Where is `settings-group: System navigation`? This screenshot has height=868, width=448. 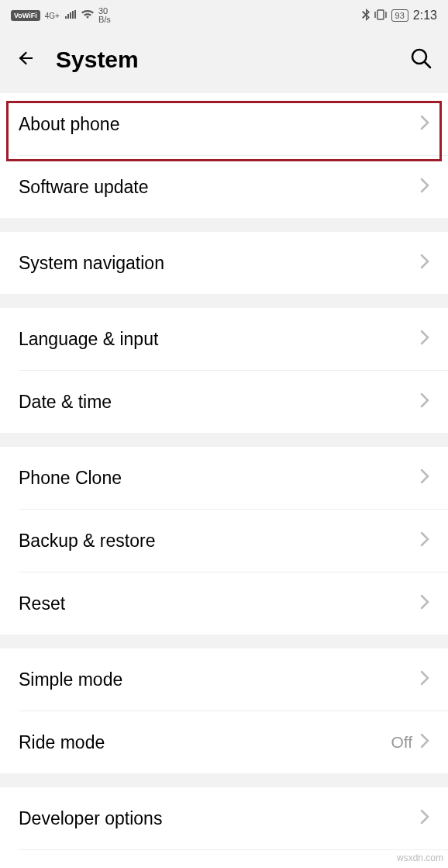 settings-group: System navigation is located at coordinates (224, 263).